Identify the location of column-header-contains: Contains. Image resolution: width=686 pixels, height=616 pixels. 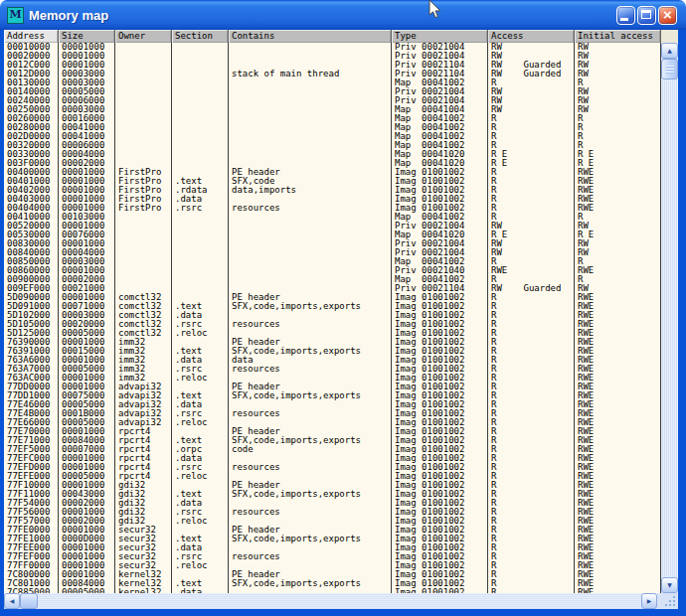
(310, 36).